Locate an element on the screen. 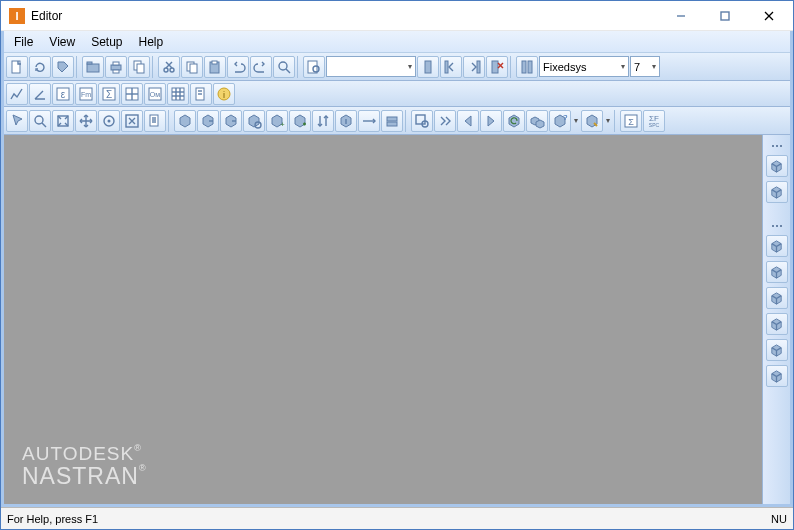  watermark-line1: AUTODESK is located at coordinates (78, 454).